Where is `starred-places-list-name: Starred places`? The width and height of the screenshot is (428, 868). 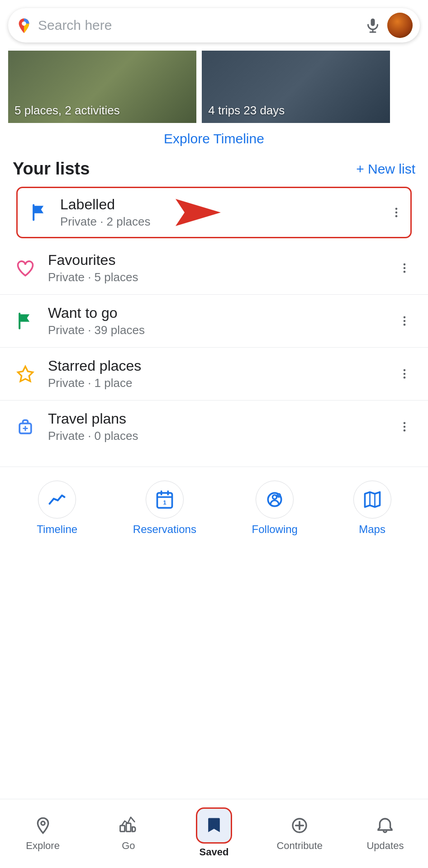
starred-places-list-name: Starred places is located at coordinates (221, 366).